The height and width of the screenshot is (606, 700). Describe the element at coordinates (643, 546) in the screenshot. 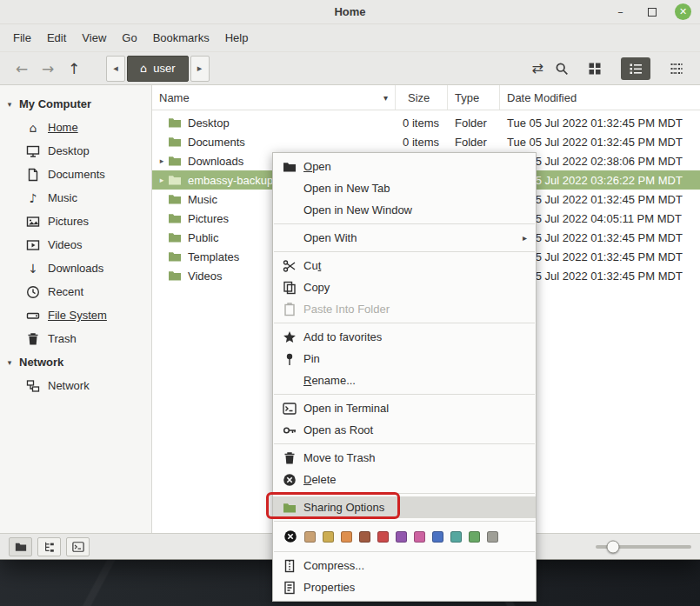

I see `zoom-slider` at that location.